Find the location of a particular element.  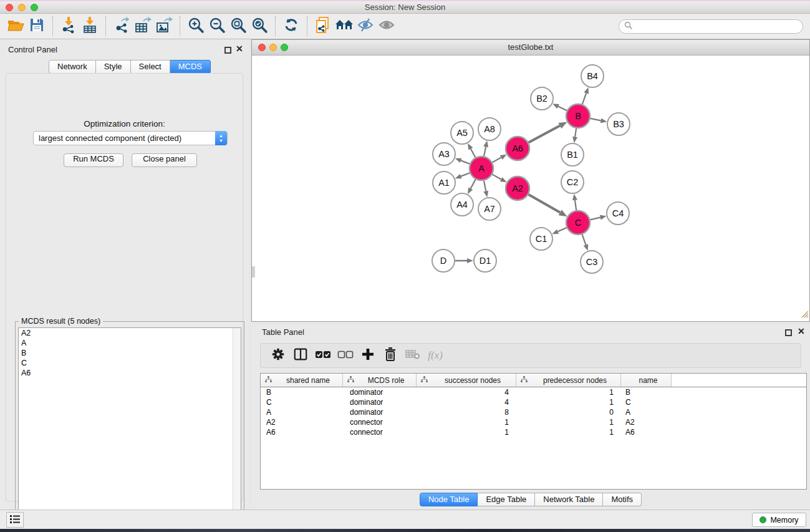

edge-D-D1 is located at coordinates (464, 261).